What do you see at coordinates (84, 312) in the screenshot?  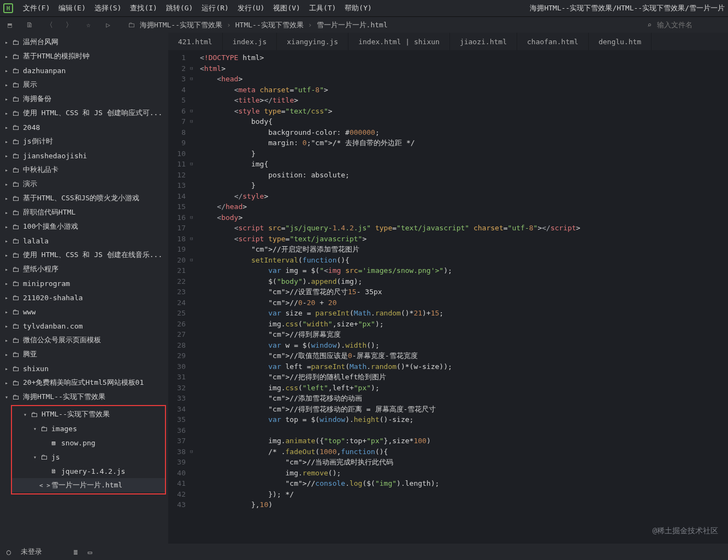 I see `tree-folder: ▸🗀www` at bounding box center [84, 312].